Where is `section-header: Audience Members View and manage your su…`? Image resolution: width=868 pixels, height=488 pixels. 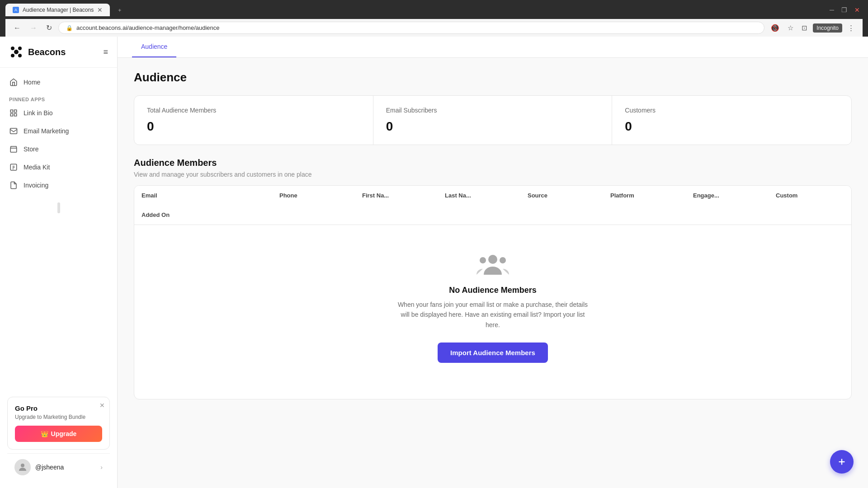
section-header: Audience Members View and manage your su… is located at coordinates (493, 168).